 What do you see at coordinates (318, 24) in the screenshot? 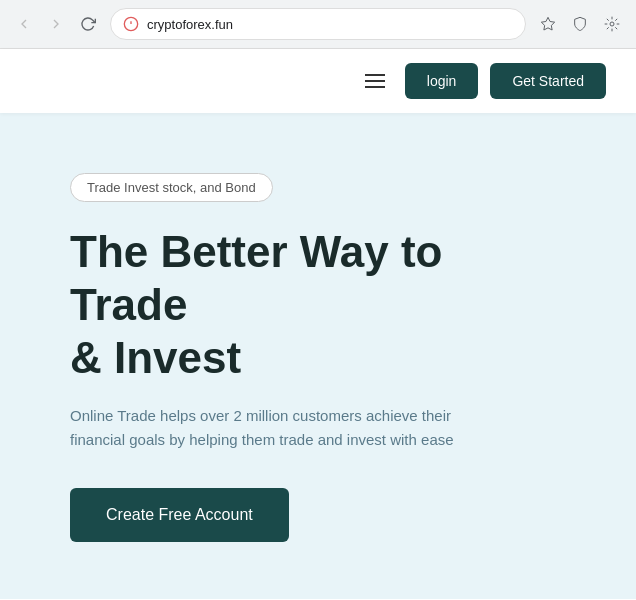
I see `browser-chrome: cryptoforex.fun` at bounding box center [318, 24].